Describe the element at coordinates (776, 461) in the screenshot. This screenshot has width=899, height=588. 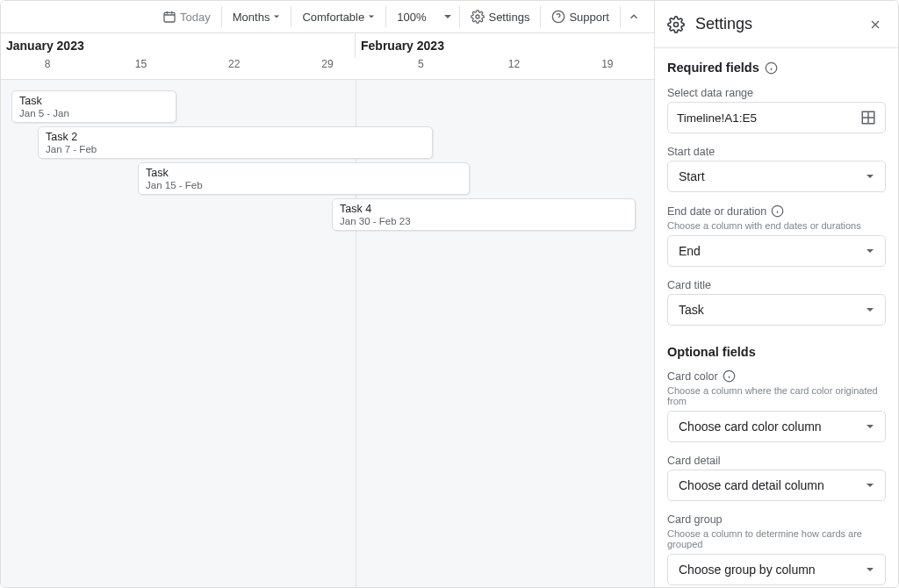
I see `card-detail-label: Card detail` at that location.